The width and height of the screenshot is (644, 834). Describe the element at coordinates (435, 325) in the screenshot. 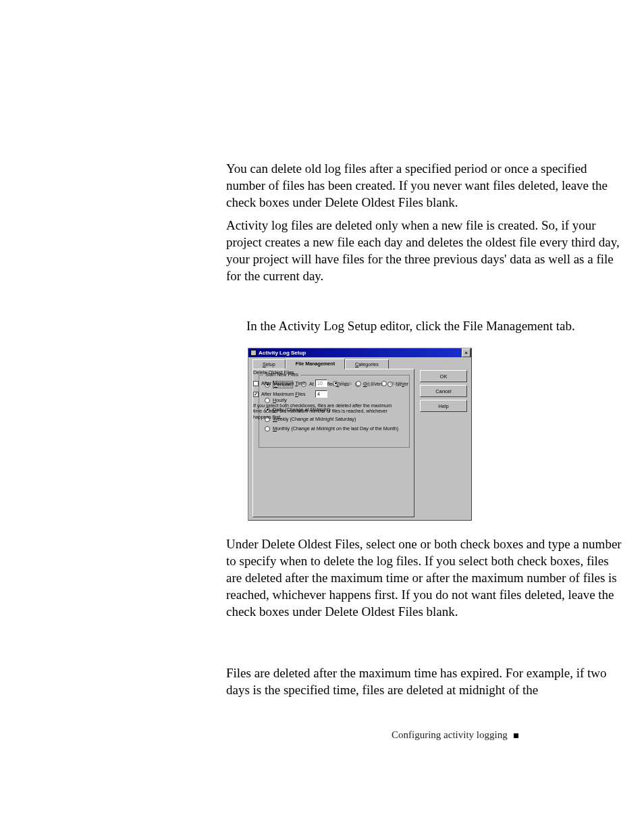

I see `instruction-text: In the Activity Log Setup editor, click …` at that location.